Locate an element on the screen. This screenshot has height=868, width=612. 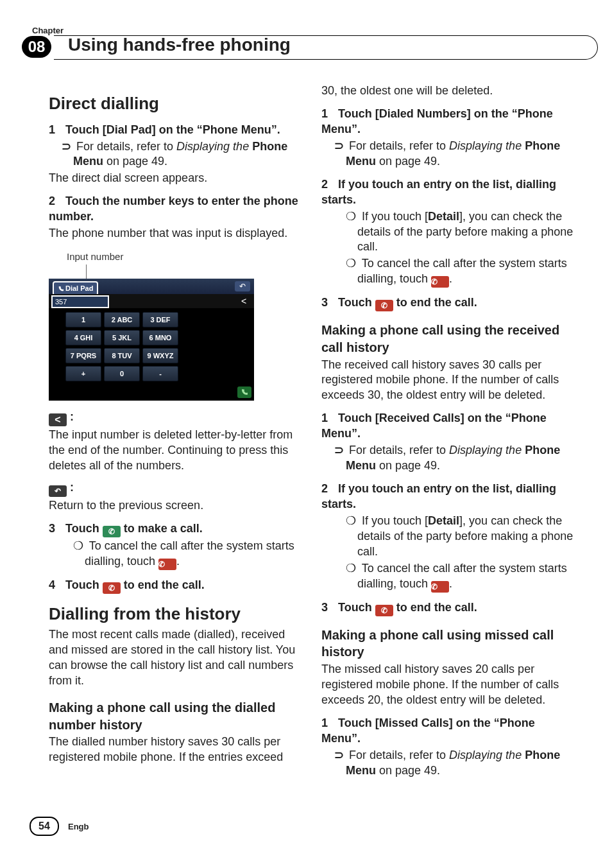
step-received-2: 2If you touch an entry on the list, dial… is located at coordinates (448, 497).